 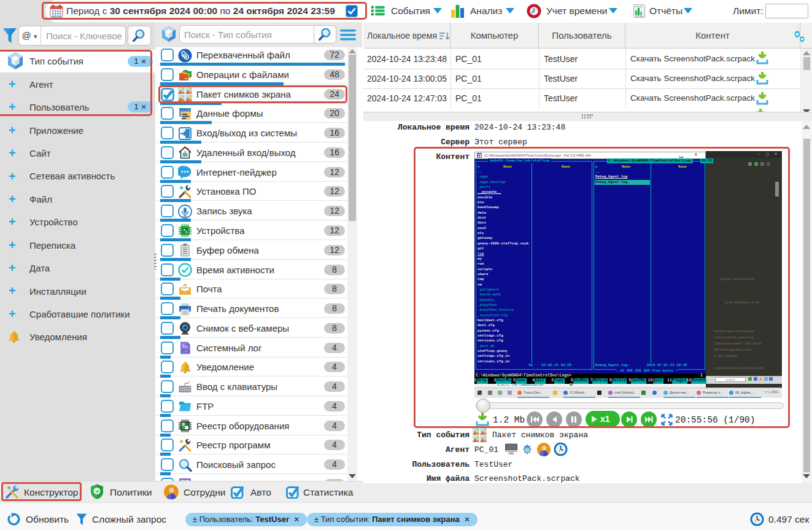 I want to click on svg-text: LOG, so click(x=185, y=351).